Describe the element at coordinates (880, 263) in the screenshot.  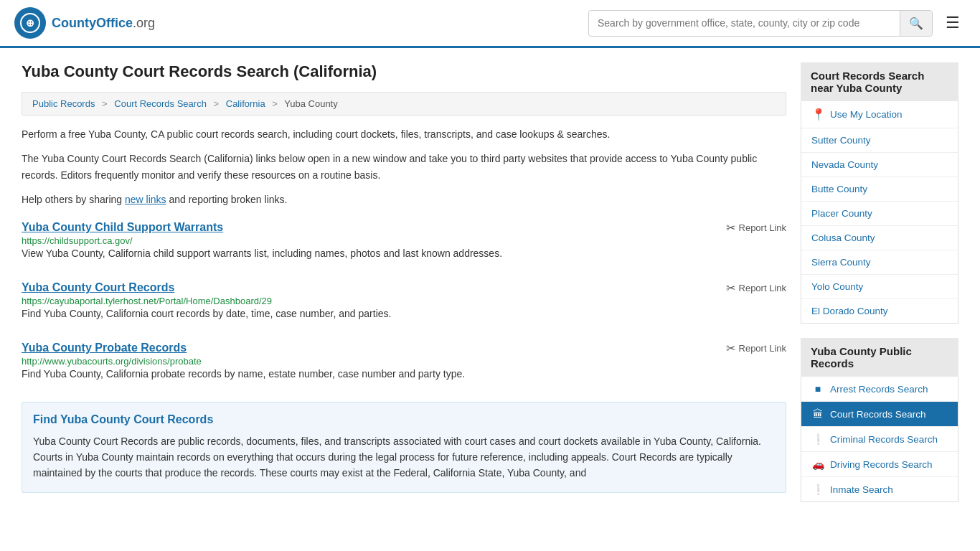
I see `nearby-county-link: Sierra County` at that location.